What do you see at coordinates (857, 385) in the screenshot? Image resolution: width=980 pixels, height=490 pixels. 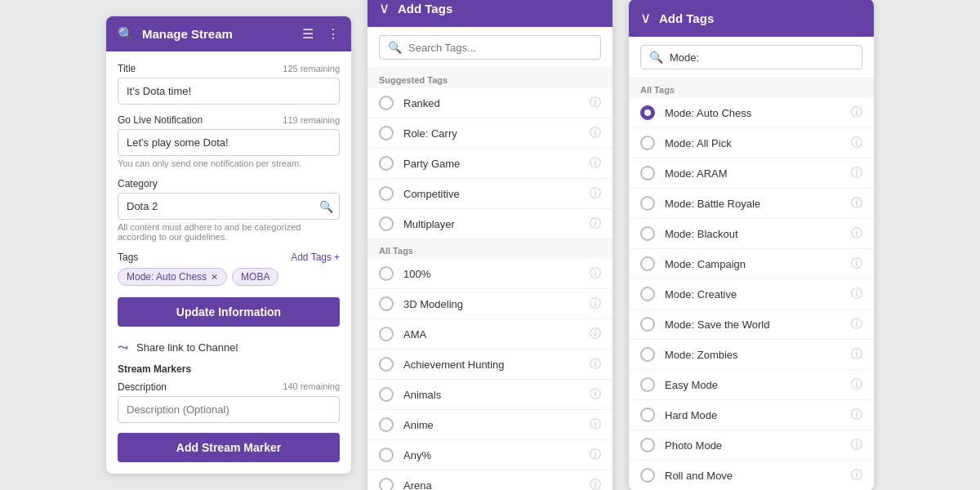 I see `info-icon-easy-mode: ⓘ` at bounding box center [857, 385].